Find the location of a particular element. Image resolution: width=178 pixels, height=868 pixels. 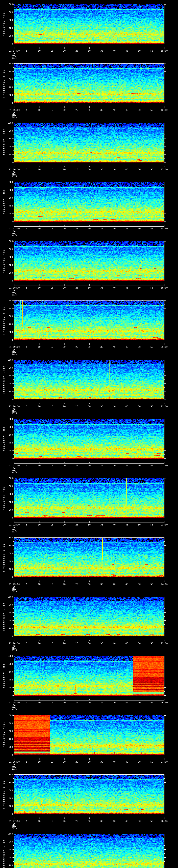

spectrogram-panel: Frequency (Hz)0200400600800100021:20:005… is located at coordinates (89, 385).